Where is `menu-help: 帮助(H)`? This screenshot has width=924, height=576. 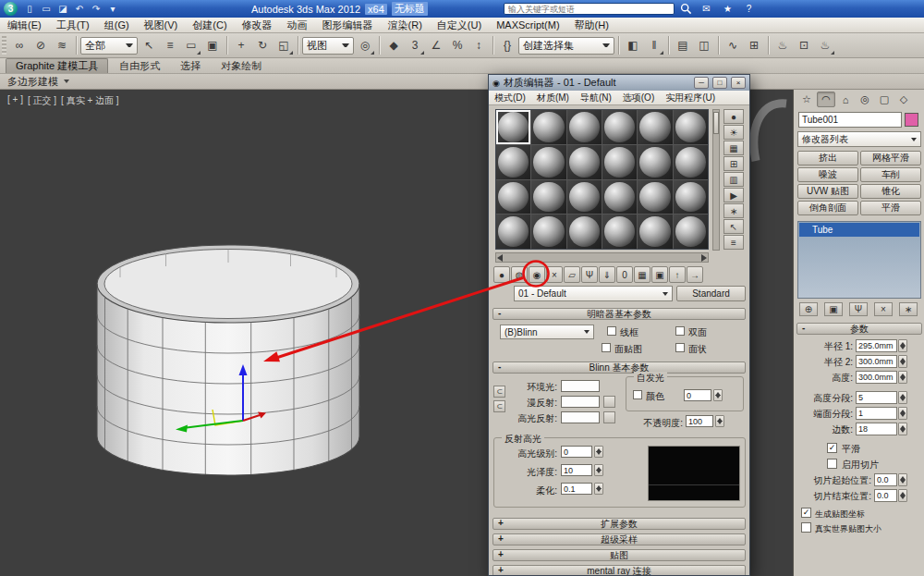 menu-help: 帮助(H) is located at coordinates (591, 25).